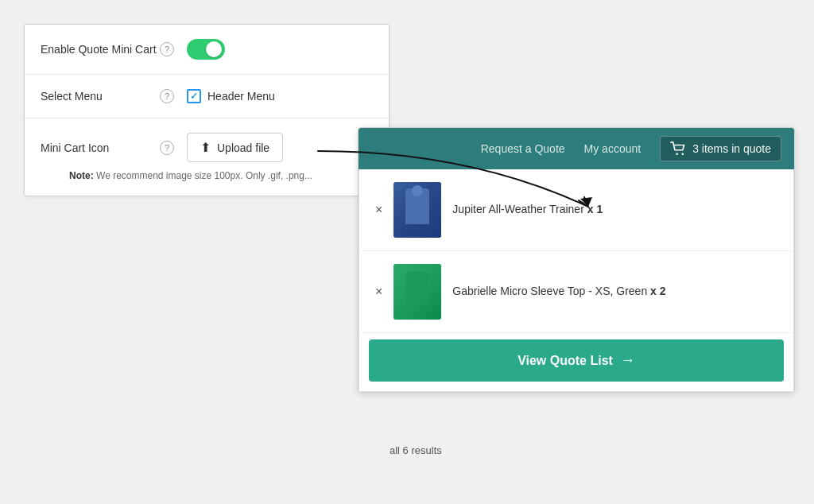  What do you see at coordinates (207, 148) in the screenshot?
I see `mini-cart-top-row: Mini Cart Icon ? ⬆ Upload file` at bounding box center [207, 148].